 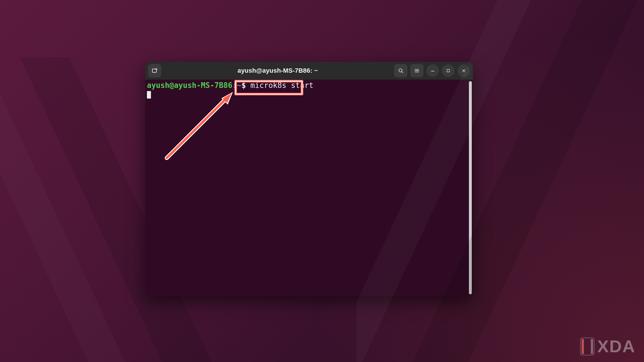 I want to click on window-titlebar: ayush@ayush-MS-7B86: ~, so click(x=309, y=71).